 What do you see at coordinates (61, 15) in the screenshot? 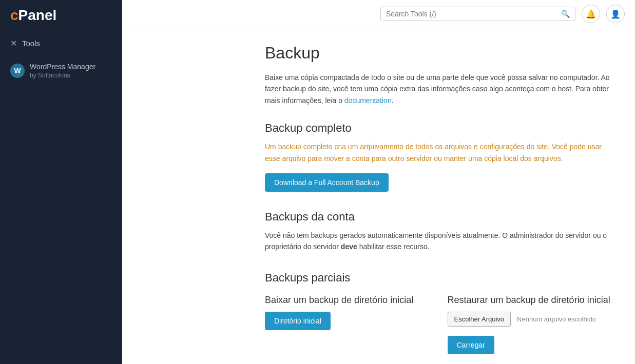
I see `cpanel-logo: cPanel` at bounding box center [61, 15].